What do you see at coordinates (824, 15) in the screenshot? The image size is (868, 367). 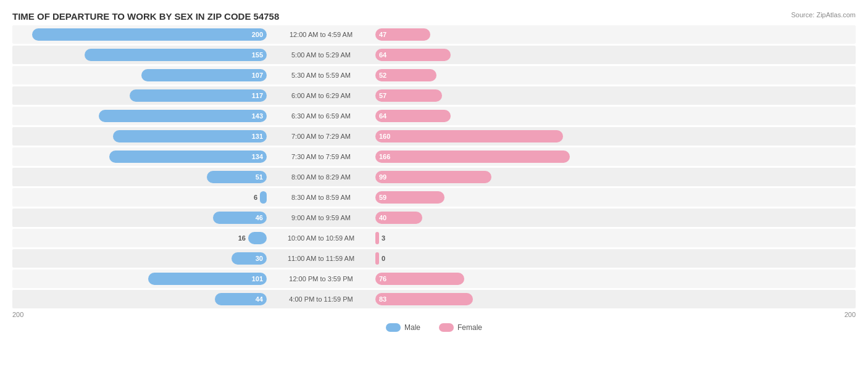 I see `source-text: Source: ZipAtlas.com` at bounding box center [824, 15].